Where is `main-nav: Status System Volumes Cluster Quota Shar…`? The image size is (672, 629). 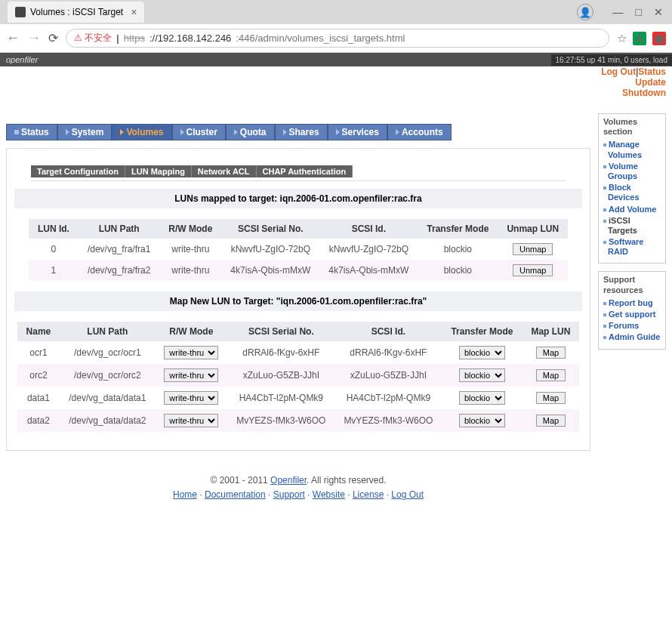 main-nav: Status System Volumes Cluster Quota Shar… is located at coordinates (298, 132).